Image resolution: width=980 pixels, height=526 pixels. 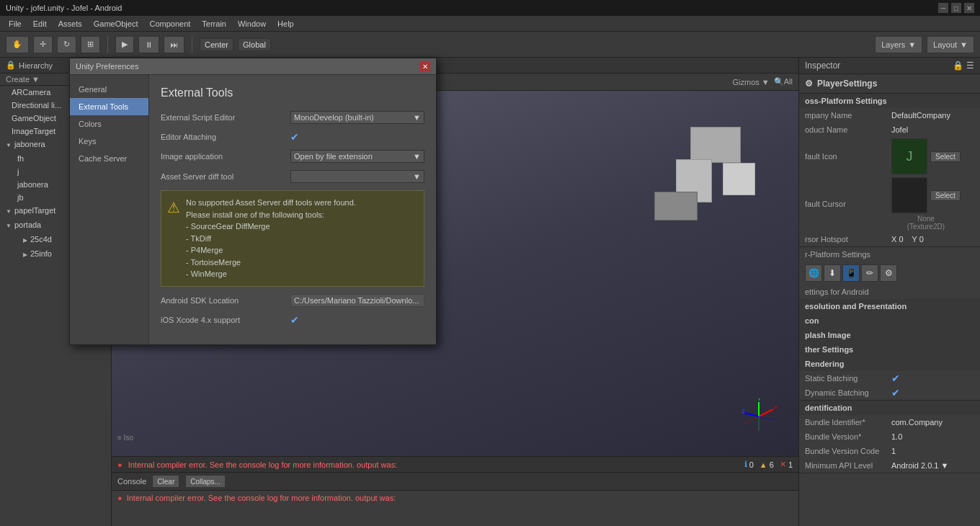 I want to click on sidebar-item-colors: Colors, so click(x=110, y=124).